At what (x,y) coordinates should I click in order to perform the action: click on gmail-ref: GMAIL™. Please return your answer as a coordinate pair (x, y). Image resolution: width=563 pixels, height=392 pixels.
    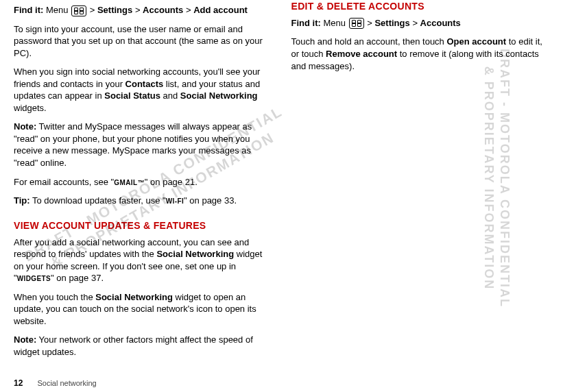
    Looking at the image, I should click on (129, 182).